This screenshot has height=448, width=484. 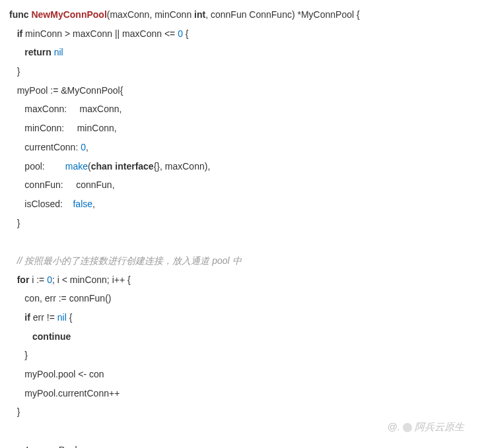 What do you see at coordinates (129, 261) in the screenshot?
I see `code-token: // 按照最小的了连接数进行创建连接，放入通道 pool 中` at bounding box center [129, 261].